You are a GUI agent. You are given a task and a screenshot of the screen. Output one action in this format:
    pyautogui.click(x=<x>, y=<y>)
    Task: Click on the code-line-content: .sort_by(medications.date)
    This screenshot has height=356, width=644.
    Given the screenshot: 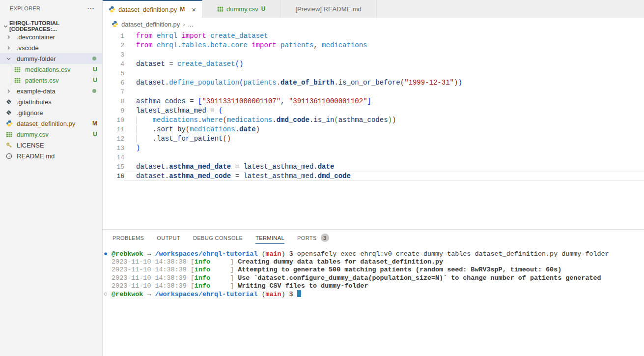 What is the action you would take?
    pyautogui.click(x=384, y=130)
    